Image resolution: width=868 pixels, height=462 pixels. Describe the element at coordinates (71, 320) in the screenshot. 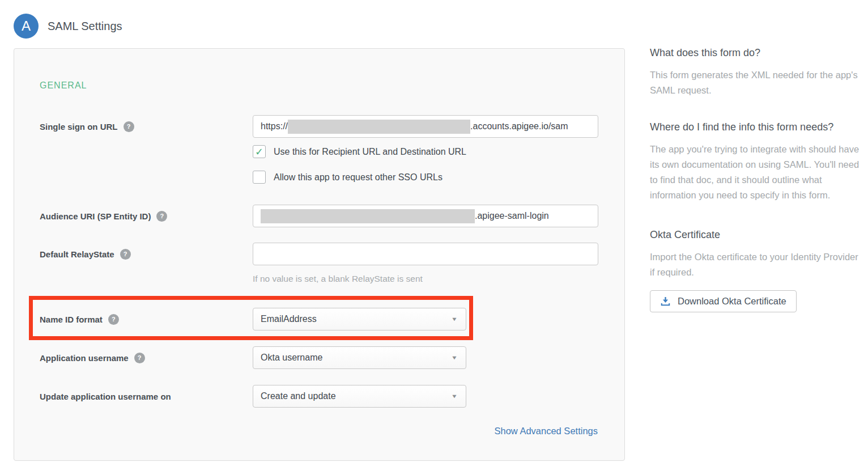

I see `name-id-format-label: Name ID format` at that location.